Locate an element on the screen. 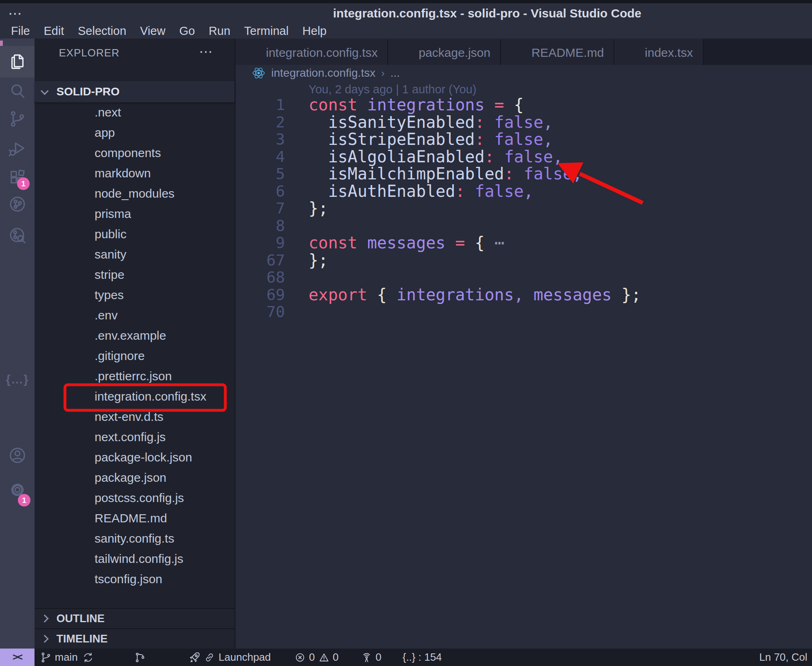 This screenshot has height=666, width=812. tab-bar: integration.config.tsx package.json is located at coordinates (524, 52).